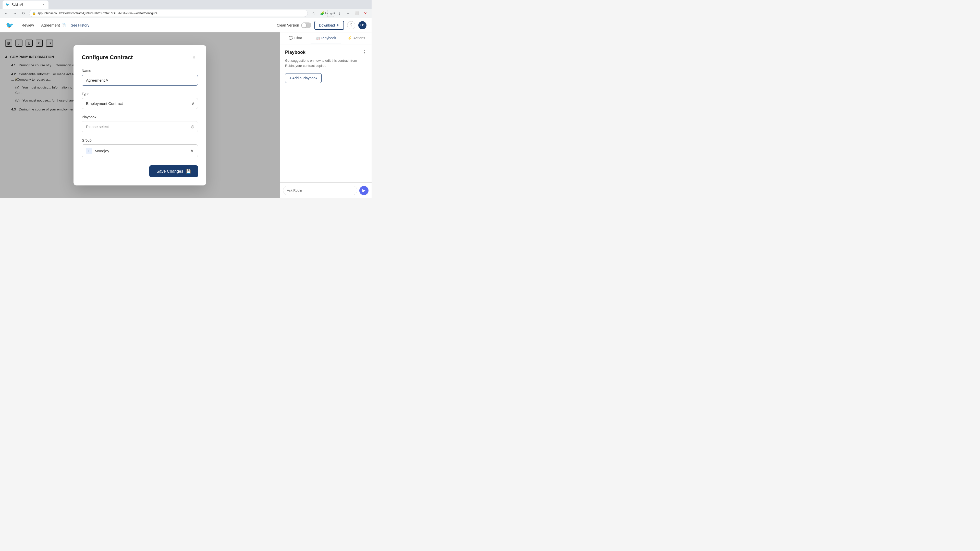 The height and width of the screenshot is (551, 980). Describe the element at coordinates (288, 25) in the screenshot. I see `clean-version-label: Clean Version` at that location.